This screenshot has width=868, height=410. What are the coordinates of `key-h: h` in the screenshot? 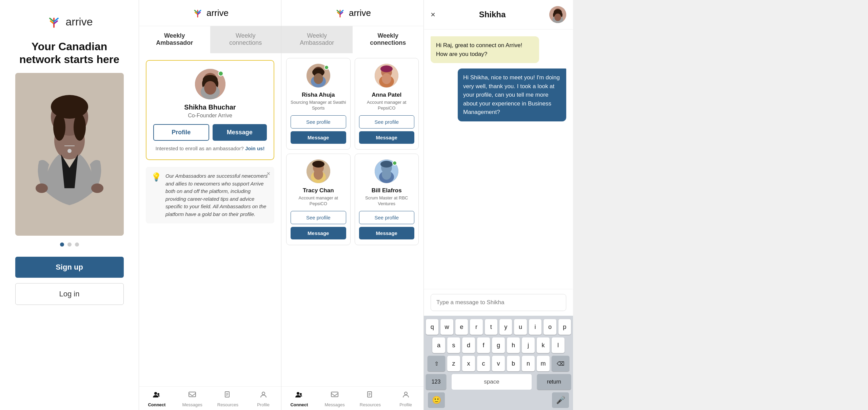 It's located at (513, 345).